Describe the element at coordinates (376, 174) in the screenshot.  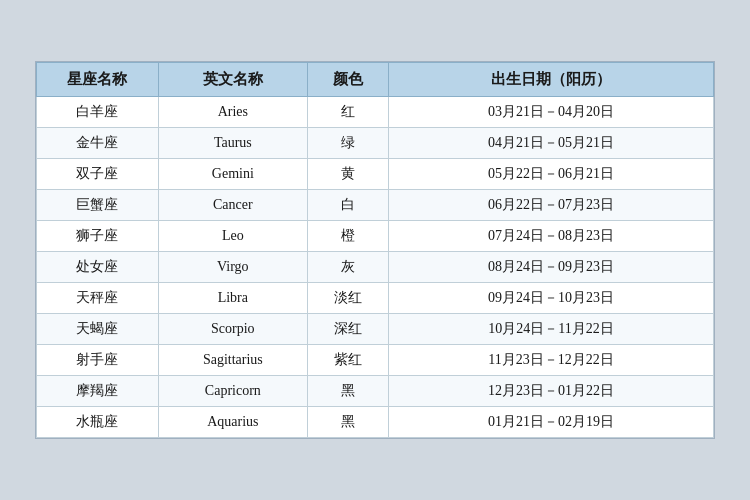
I see `table-row: 双子座Gemini黄05月22日－06月21日` at that location.